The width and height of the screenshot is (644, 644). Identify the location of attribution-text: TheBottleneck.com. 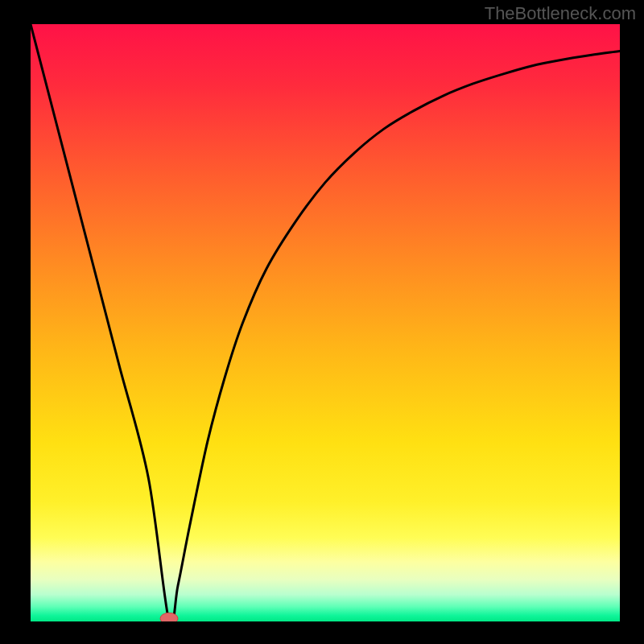
(560, 14).